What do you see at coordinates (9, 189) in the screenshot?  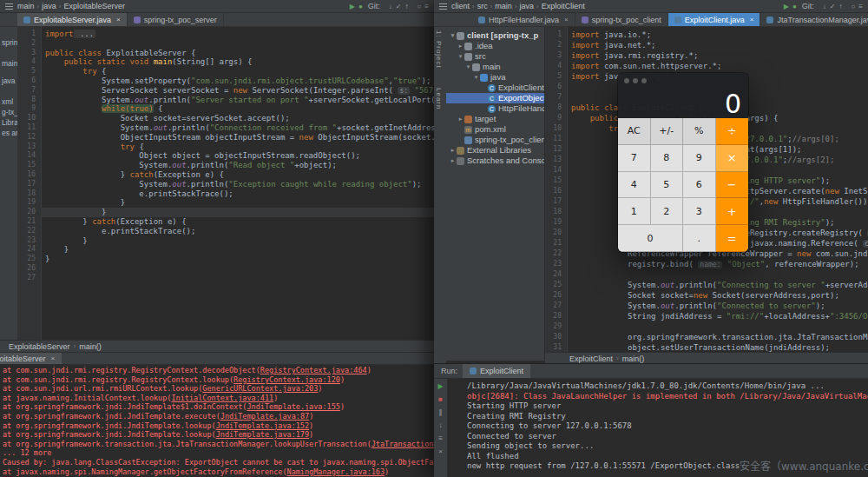 I see `collapsed-project-panel: springmainjavaxmlg-tx_pLibrares and` at bounding box center [9, 189].